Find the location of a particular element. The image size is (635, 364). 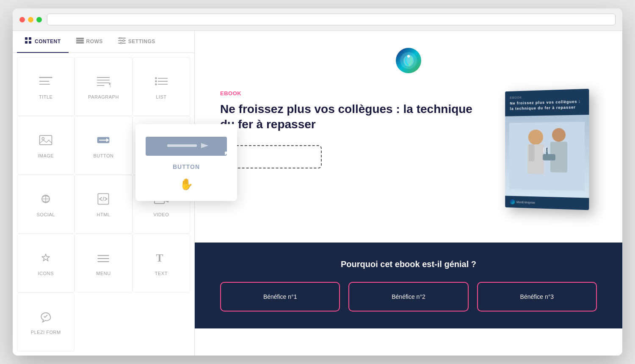

ebook-cover-title: Ne froissez plus vos collègues : la tech… is located at coordinates (547, 105).